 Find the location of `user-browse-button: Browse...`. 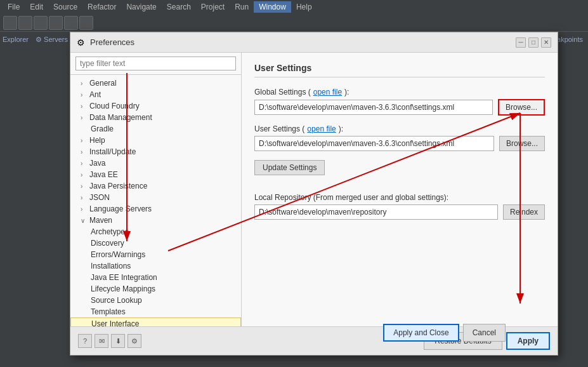

user-browse-button: Browse... is located at coordinates (522, 143).